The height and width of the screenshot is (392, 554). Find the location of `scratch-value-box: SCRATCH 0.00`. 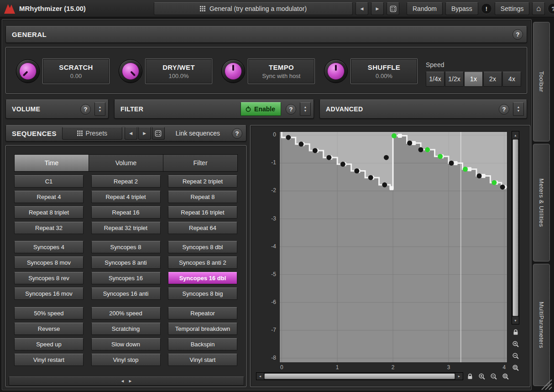

scratch-value-box: SCRATCH 0.00 is located at coordinates (76, 71).